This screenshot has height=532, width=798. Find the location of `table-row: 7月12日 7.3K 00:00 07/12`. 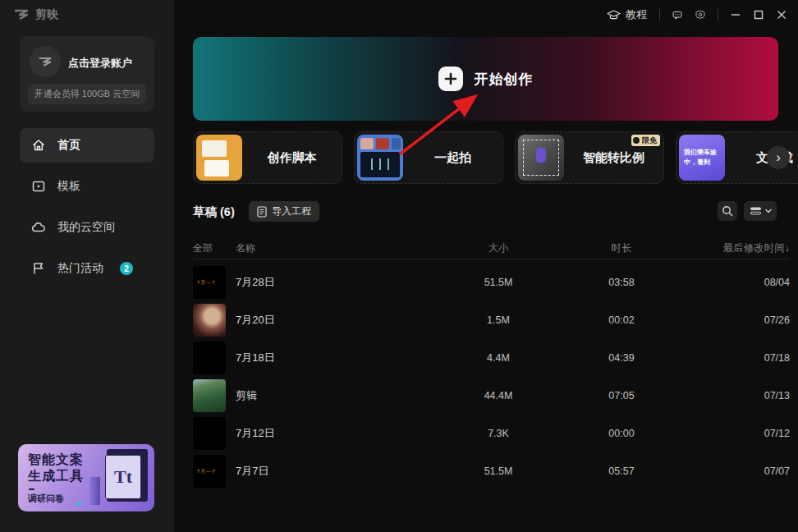

table-row: 7月12日 7.3K 00:00 07/12 is located at coordinates (491, 433).